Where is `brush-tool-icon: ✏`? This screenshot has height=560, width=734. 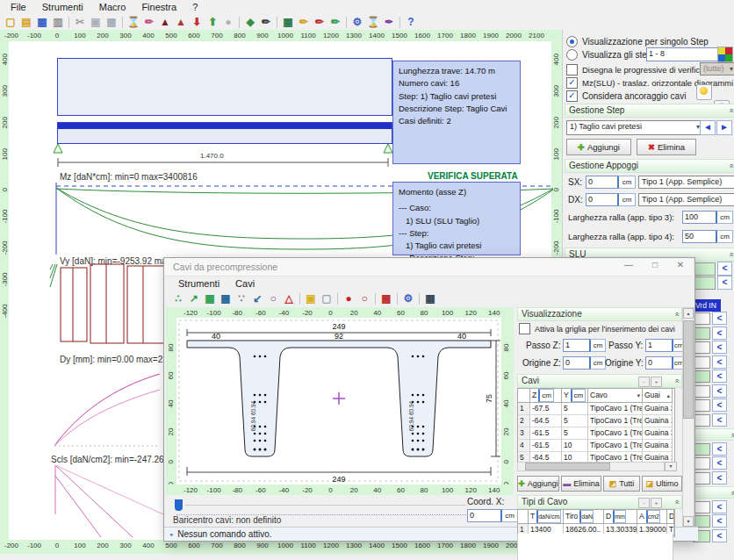 brush-tool-icon: ✏ is located at coordinates (149, 22).